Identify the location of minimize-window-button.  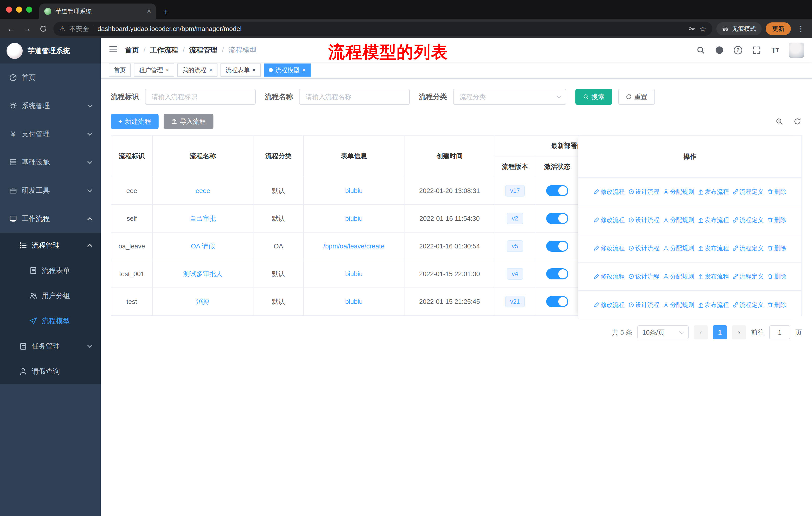
(19, 9).